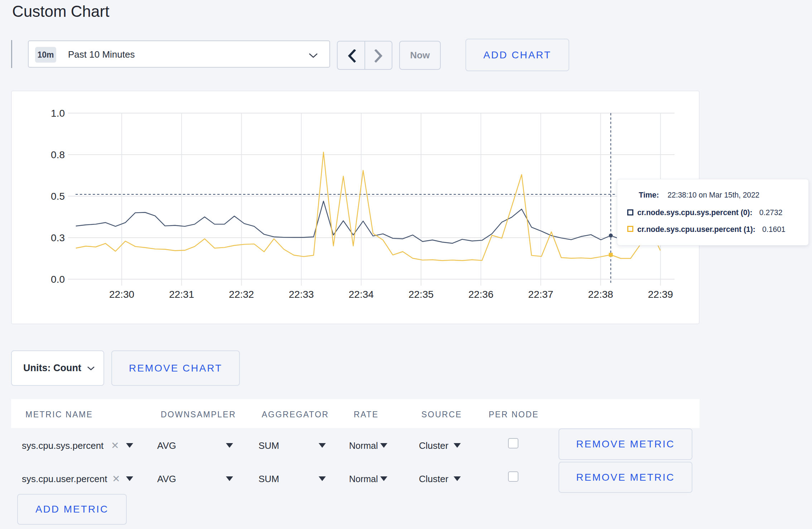 This screenshot has height=529, width=812. Describe the element at coordinates (661, 294) in the screenshot. I see `svg-text: 22:39` at that location.